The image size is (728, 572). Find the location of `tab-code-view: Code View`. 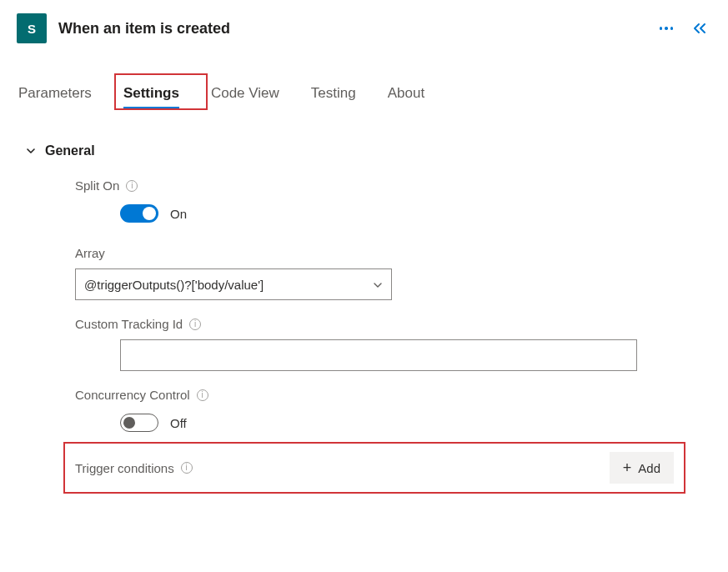

tab-code-view: Code View is located at coordinates (245, 95).